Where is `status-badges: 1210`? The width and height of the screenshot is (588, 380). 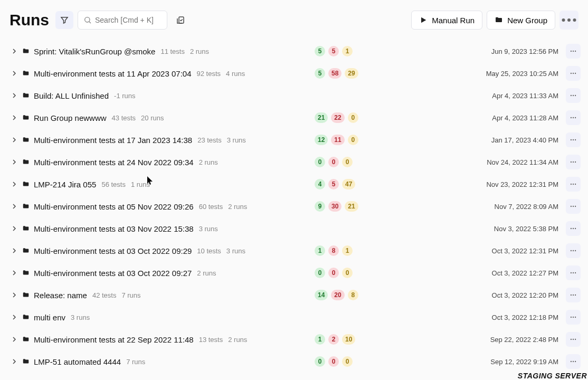 status-badges: 1210 is located at coordinates (335, 339).